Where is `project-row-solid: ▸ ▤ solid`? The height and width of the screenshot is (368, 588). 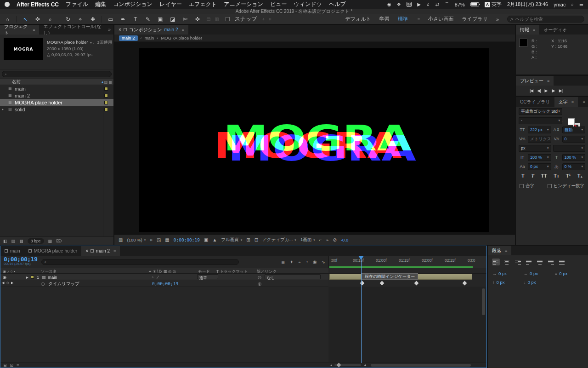
project-row-solid: ▸ ▤ solid is located at coordinates (57, 109).